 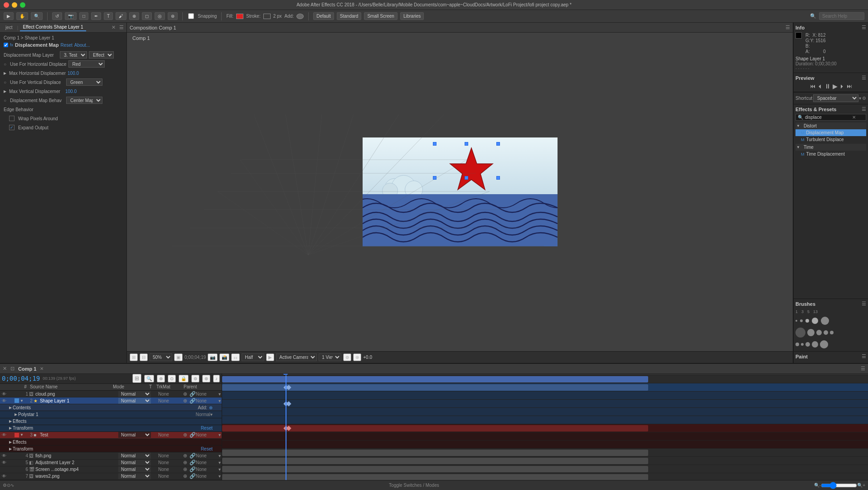 What do you see at coordinates (111, 456) in the screenshot?
I see `layer-row-4: 👁 4 🖼 fish.png Normal None ⊕ 🔗 None ▾` at bounding box center [111, 456].